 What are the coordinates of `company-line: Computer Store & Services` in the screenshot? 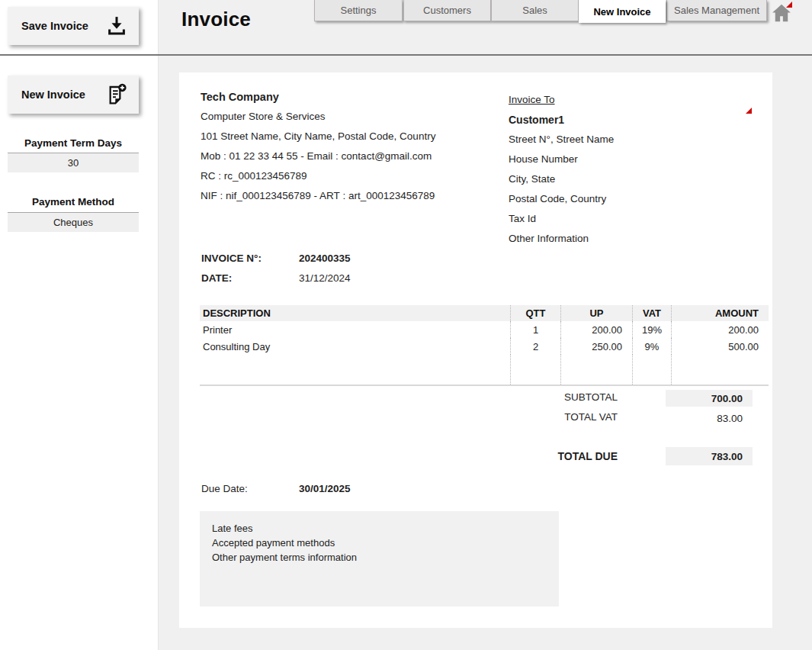 It's located at (318, 117).